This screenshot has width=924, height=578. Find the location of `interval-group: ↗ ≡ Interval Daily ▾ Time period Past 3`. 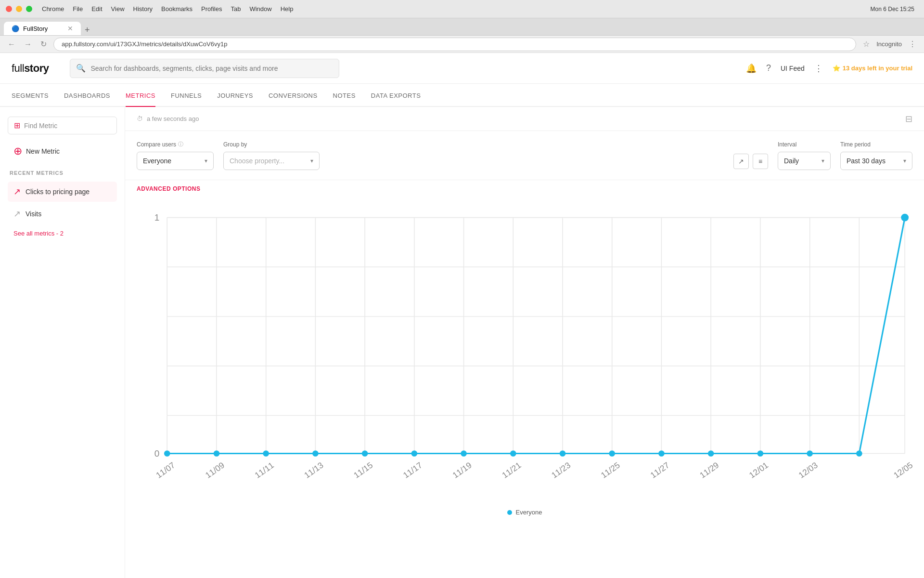

interval-group: ↗ ≡ Interval Daily ▾ Time period Past 3 is located at coordinates (823, 156).